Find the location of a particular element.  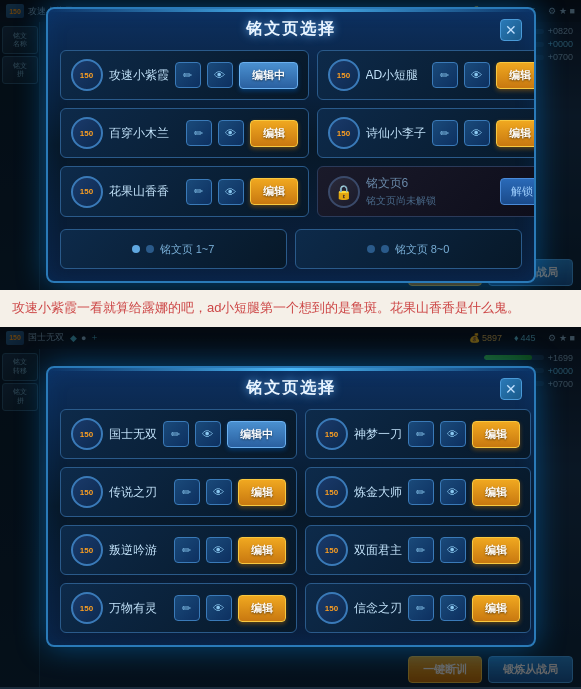

card-badge-3: 150 is located at coordinates (87, 133).